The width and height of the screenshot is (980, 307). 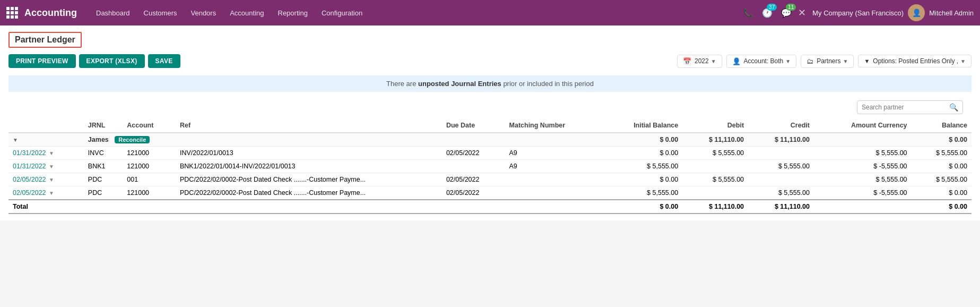 What do you see at coordinates (164, 61) in the screenshot?
I see `save-button: SAVE` at bounding box center [164, 61].